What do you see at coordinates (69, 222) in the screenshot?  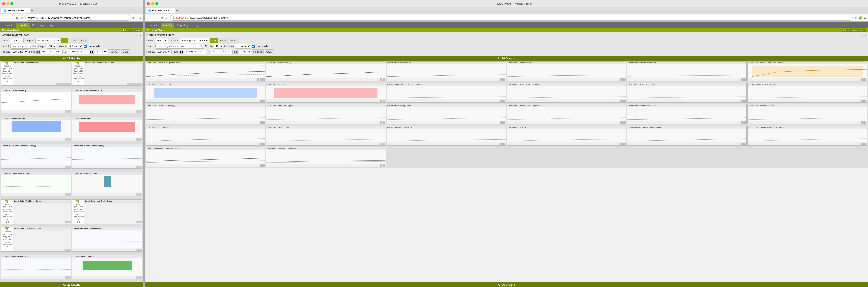 I see `graph-icon-11b` at bounding box center [69, 222].